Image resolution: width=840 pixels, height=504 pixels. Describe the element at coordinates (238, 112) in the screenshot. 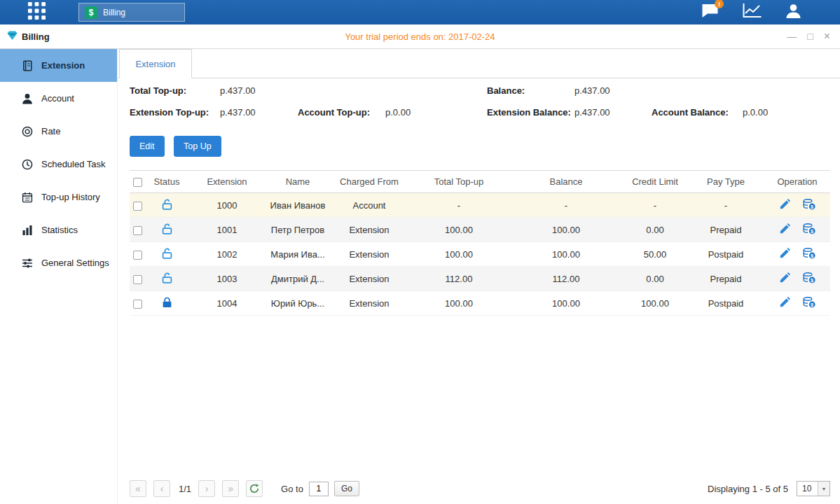

I see `extension-topup-value: p.437.00` at that location.